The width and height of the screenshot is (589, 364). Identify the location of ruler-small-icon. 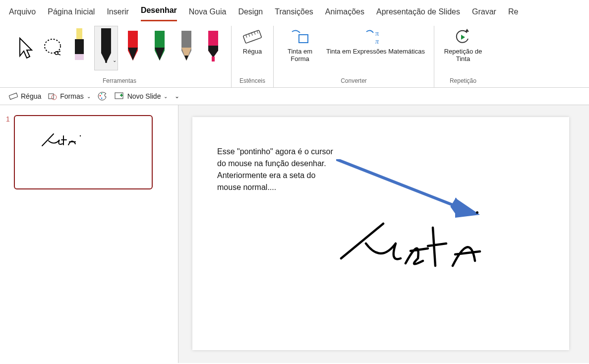
(13, 96).